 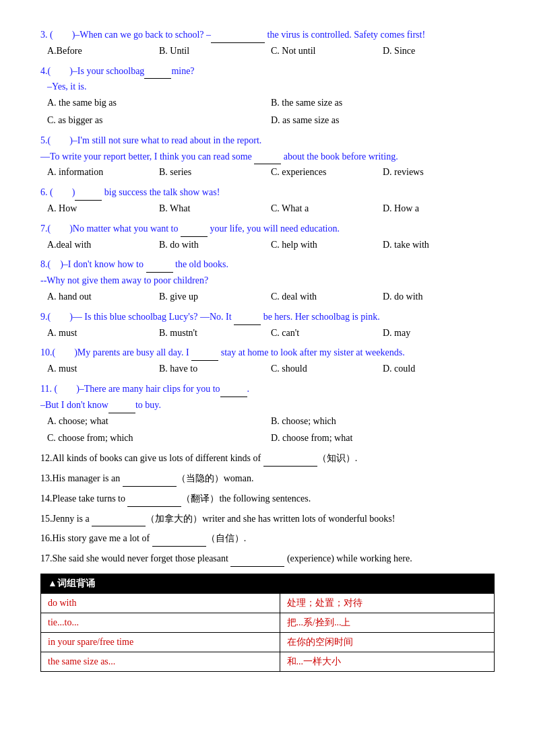 What do you see at coordinates (439, 297) in the screenshot?
I see `q8-opt-d: D. do with` at bounding box center [439, 297].